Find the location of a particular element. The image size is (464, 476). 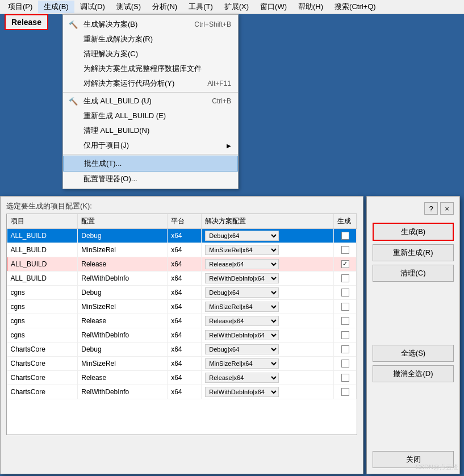

menu-rebuild-all: 重新生成 ALL_BUILD (E) is located at coordinates (151, 116).